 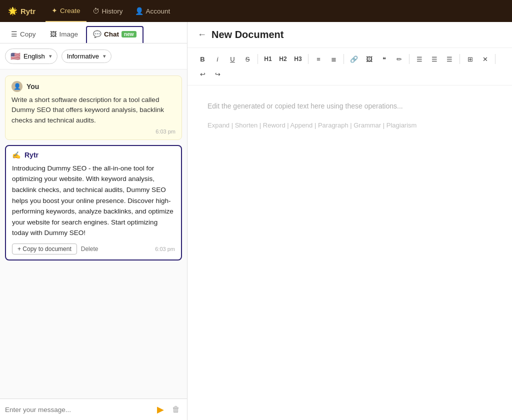 What do you see at coordinates (64, 35) in the screenshot?
I see `tab-image: 🖼 Image` at bounding box center [64, 35].